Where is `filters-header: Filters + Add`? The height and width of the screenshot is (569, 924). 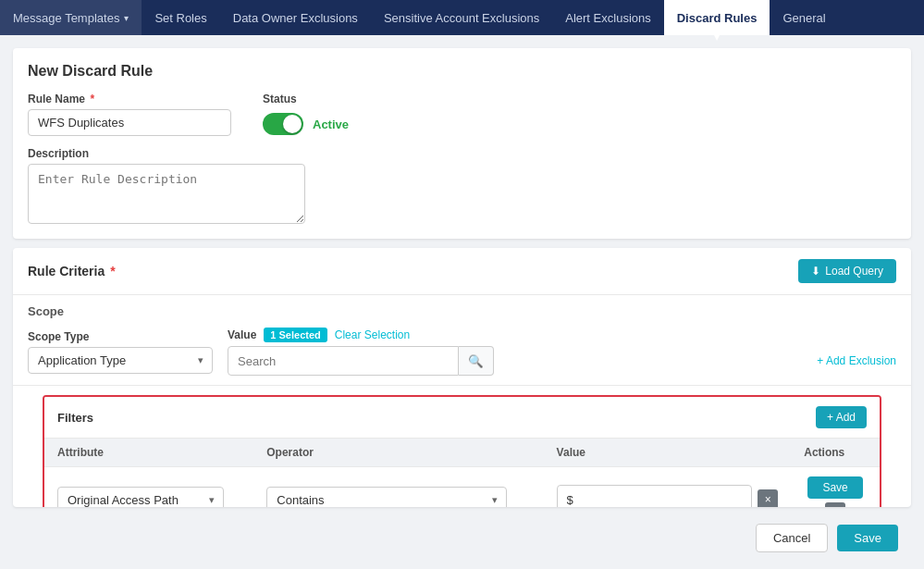
filters-header: Filters + Add is located at coordinates (462, 417).